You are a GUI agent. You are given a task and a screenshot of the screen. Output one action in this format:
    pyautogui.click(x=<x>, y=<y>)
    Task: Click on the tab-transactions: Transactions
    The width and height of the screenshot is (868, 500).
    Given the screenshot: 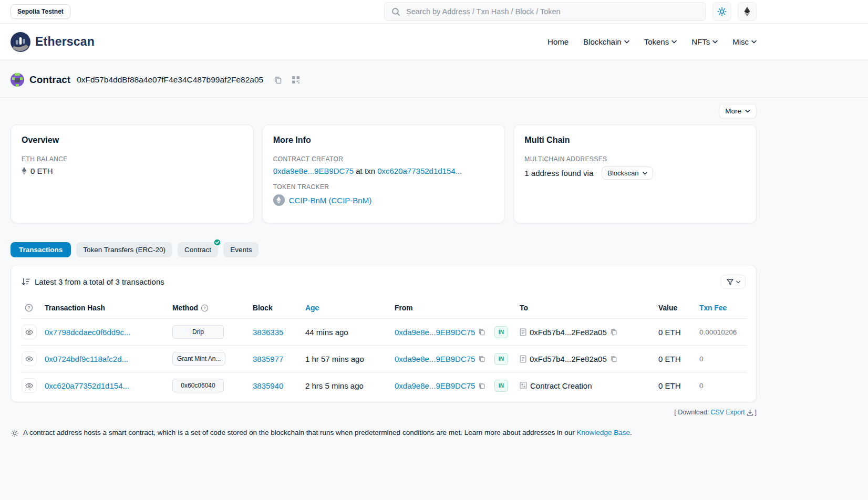 What is the action you would take?
    pyautogui.click(x=41, y=250)
    